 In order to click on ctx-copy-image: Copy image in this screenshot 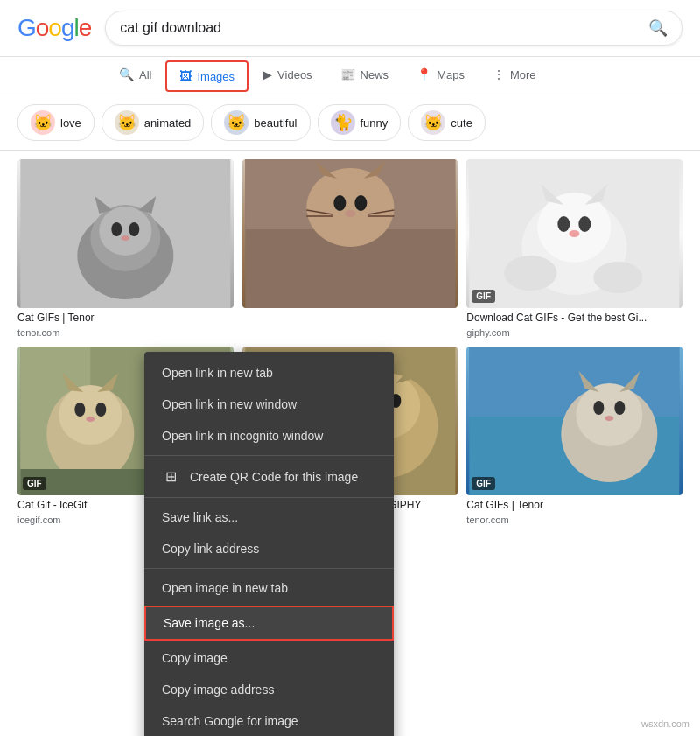, I will do `click(270, 658)`.